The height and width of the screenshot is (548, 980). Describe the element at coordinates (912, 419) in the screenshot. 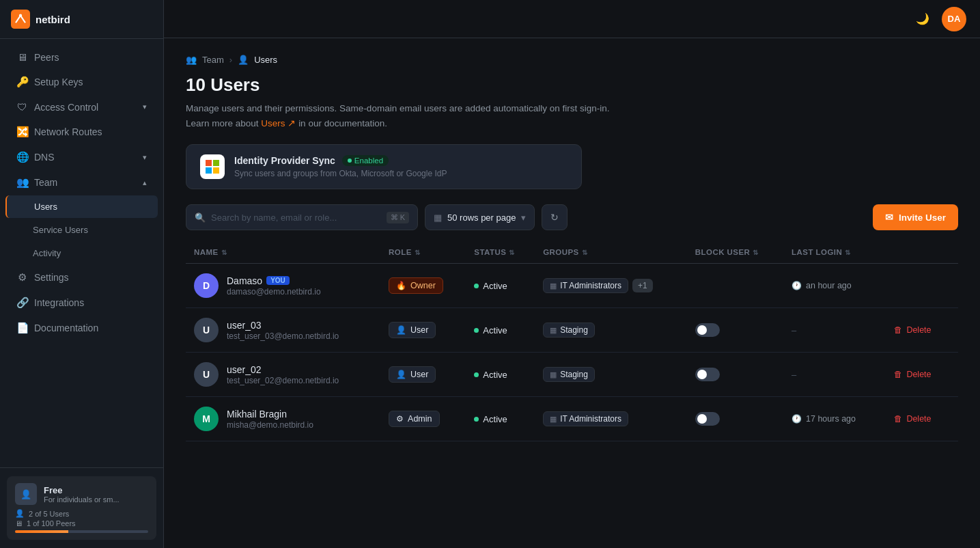

I see `delete-button-mikhail: 🗑 Delete` at that location.